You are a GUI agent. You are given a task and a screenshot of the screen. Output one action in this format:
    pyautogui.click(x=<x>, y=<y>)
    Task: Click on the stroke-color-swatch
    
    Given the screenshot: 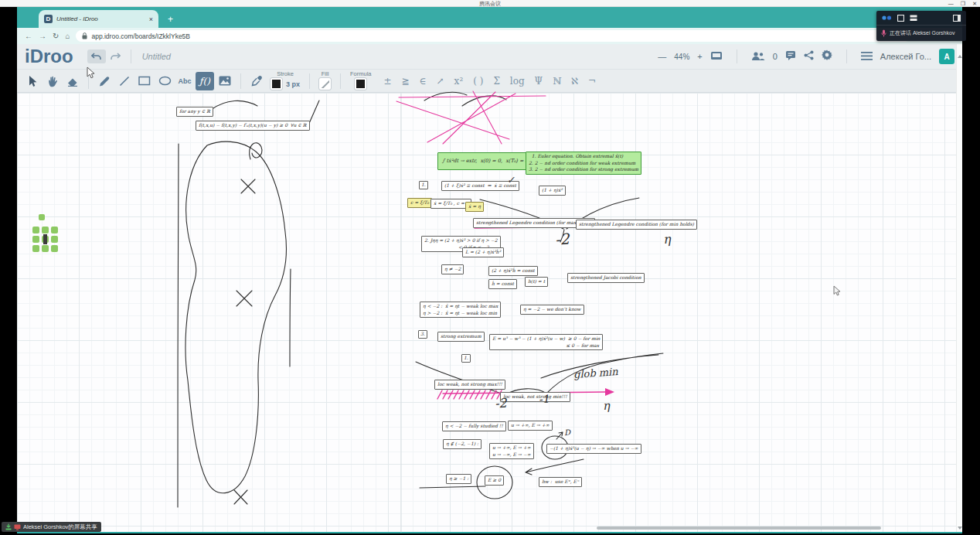 What is the action you would take?
    pyautogui.click(x=277, y=83)
    